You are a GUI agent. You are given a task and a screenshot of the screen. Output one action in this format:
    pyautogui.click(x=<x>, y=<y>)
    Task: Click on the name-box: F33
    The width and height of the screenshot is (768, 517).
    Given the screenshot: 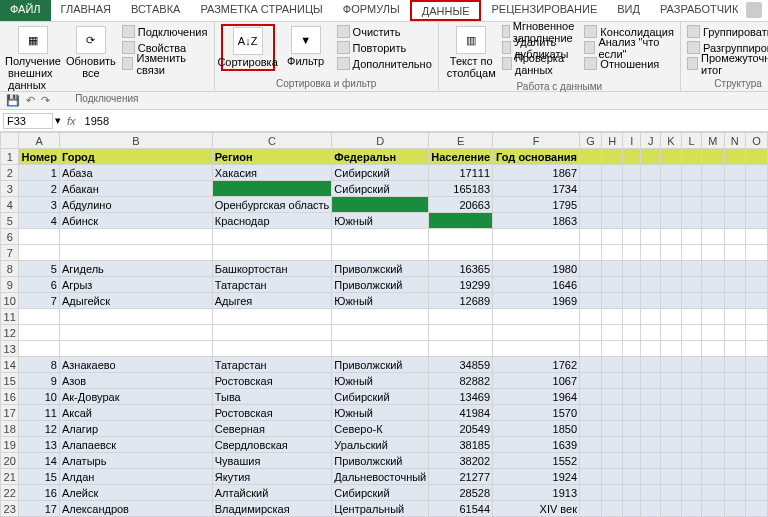 What is the action you would take?
    pyautogui.click(x=28, y=121)
    